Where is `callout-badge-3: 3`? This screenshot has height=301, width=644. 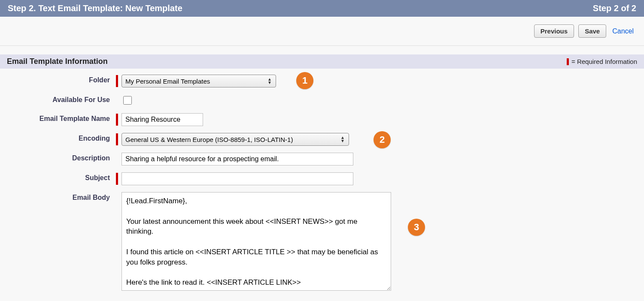 callout-badge-3: 3 is located at coordinates (416, 227).